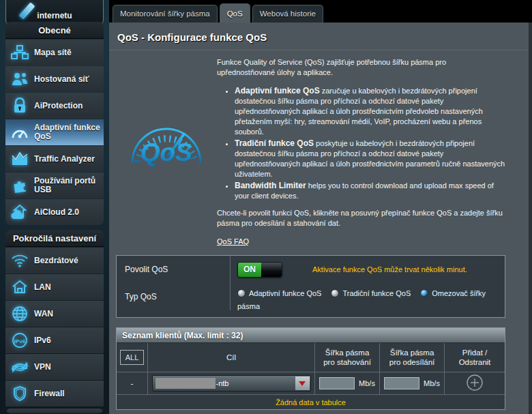  I want to click on radio-traditional-qos-label: Tradiční funkce QoS, so click(376, 293).